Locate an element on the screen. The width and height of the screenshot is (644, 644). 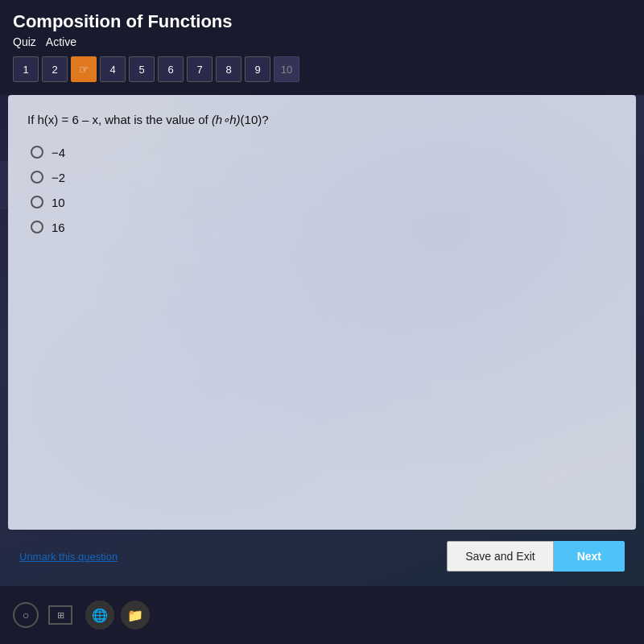
nav-btn-4: 4 is located at coordinates (113, 69).